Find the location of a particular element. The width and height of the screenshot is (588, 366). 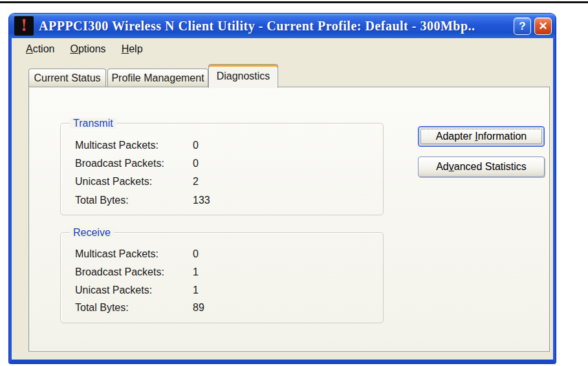

transmit-group: Transmit Multicast Packets: 0 Broadcast … is located at coordinates (222, 169).